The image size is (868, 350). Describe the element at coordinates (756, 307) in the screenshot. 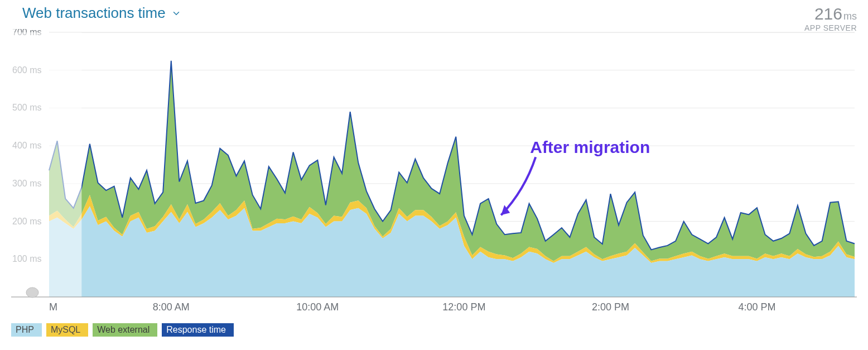

I see `svg-text: 4:00 PM` at that location.